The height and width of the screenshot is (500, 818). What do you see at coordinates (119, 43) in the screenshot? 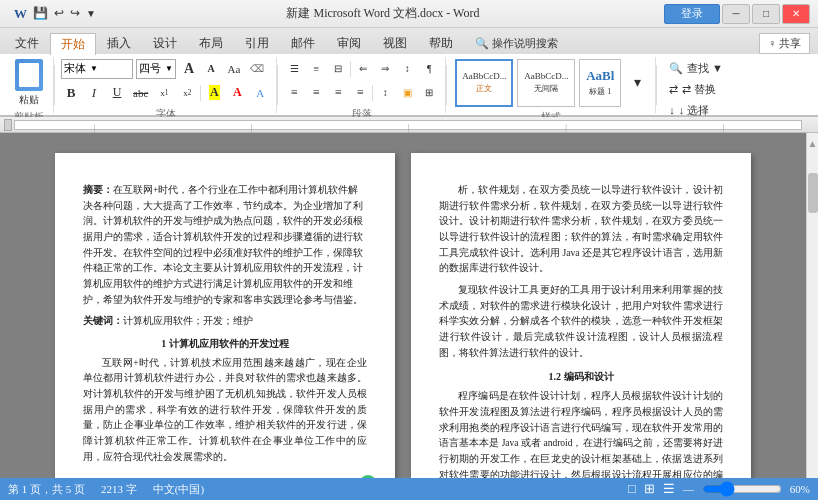
I see `tab-insert: 插入` at bounding box center [119, 43].